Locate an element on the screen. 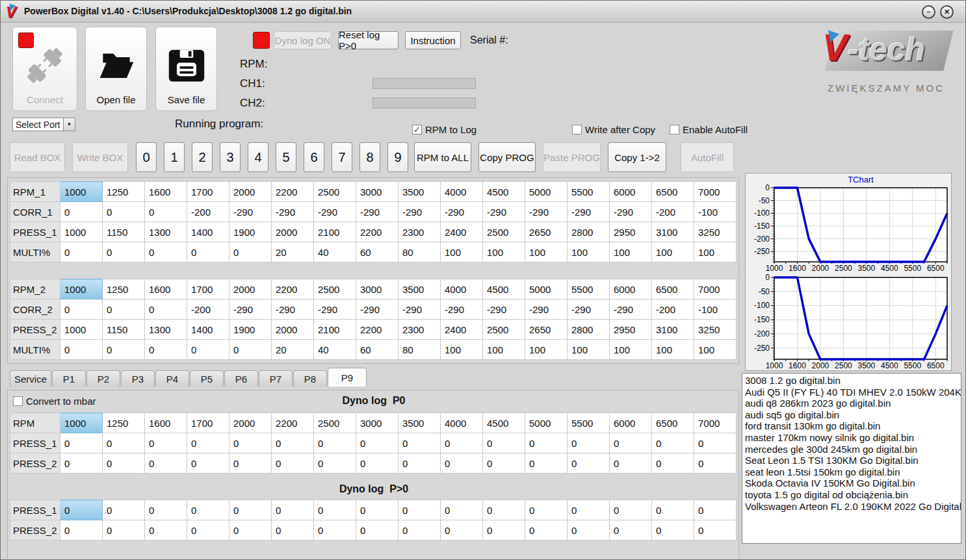 The width and height of the screenshot is (966, 560). cell: 1300 is located at coordinates (166, 330).